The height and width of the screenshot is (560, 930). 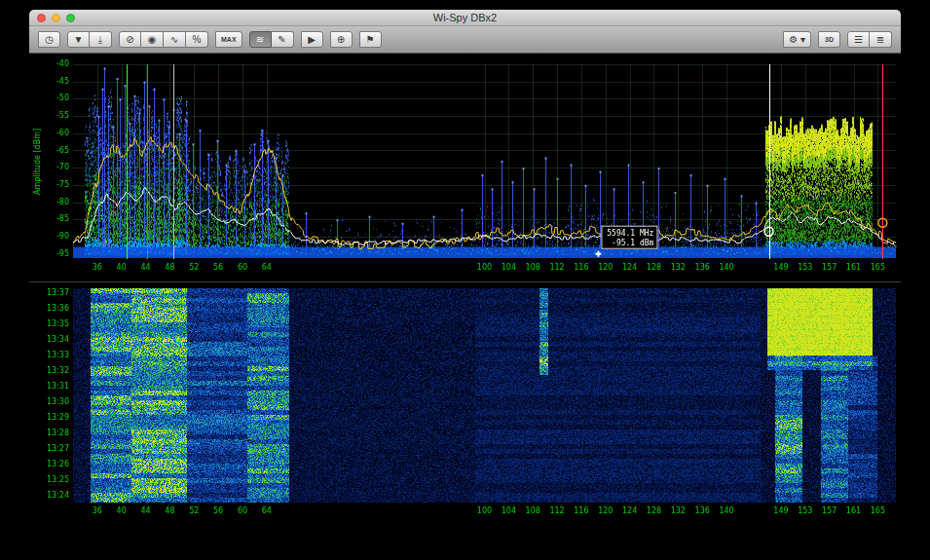 I want to click on toolbar: ◷ ▼ ⤓ ⊘ ◉ ∿ % MAX ≋ ✎ ▶ ⊕, so click(x=465, y=40).